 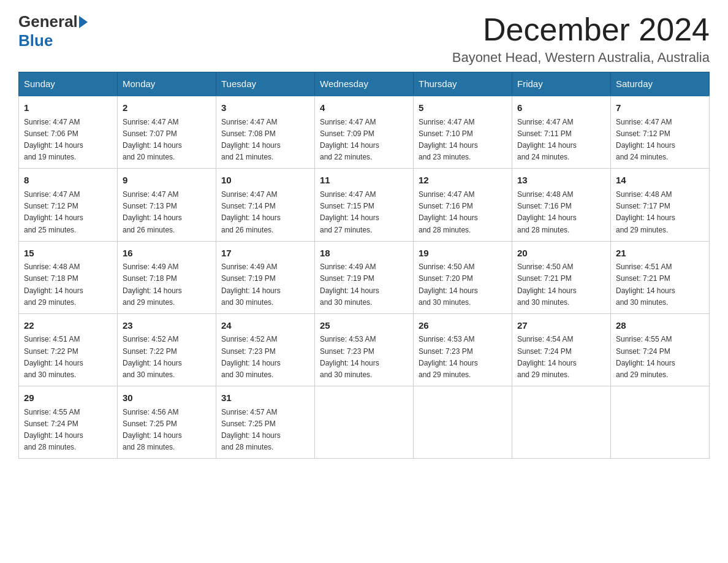 I want to click on day-info: Sunrise: 4:50 AMSunset: 7:20 PMDaylight:…, so click(x=463, y=285).